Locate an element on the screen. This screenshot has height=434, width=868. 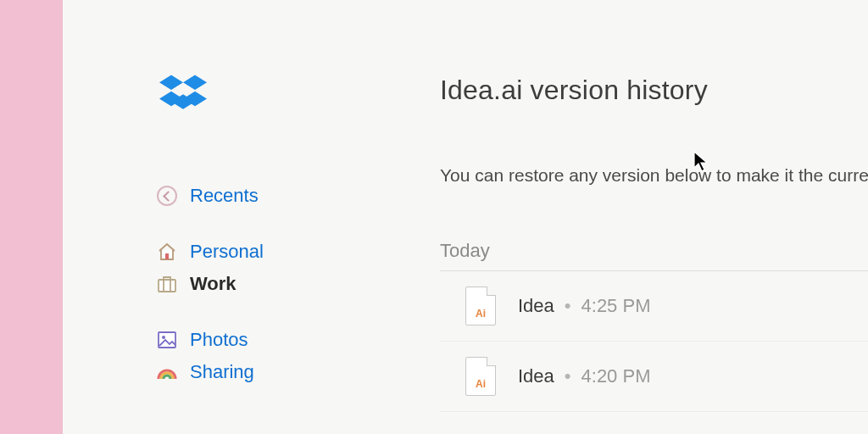
photo-icon is located at coordinates (167, 340).